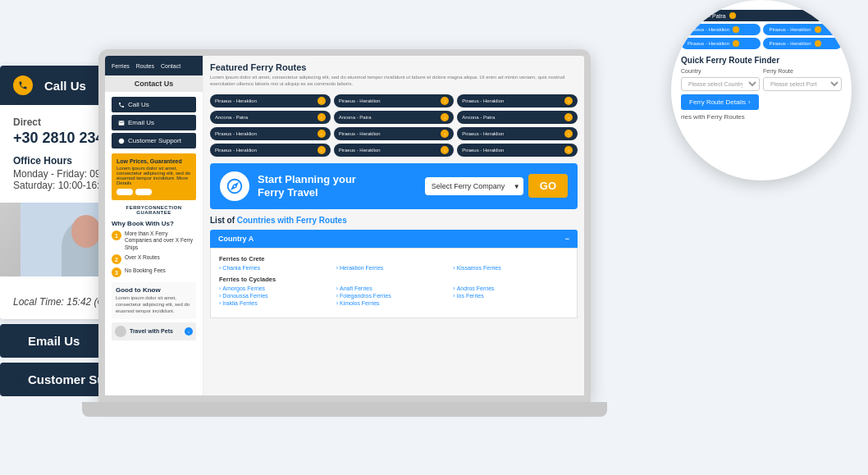 The image size is (868, 475). I want to click on zoom-countries-label: ries with Ferry Routes, so click(713, 116).